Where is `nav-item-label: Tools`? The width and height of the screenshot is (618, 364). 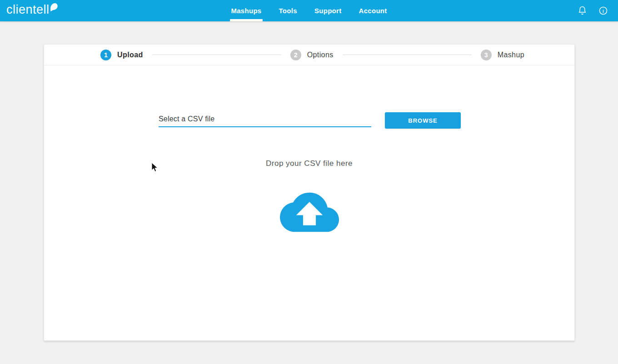 nav-item-label: Tools is located at coordinates (288, 11).